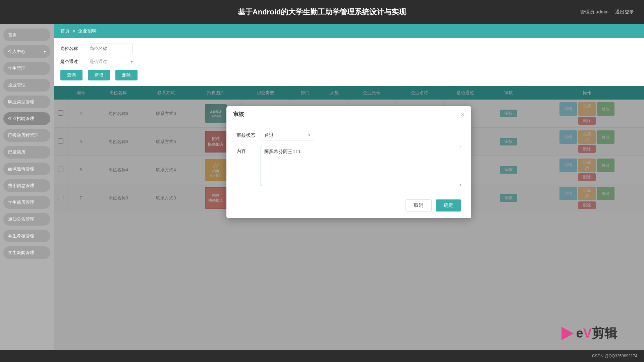 The width and height of the screenshot is (644, 362). I want to click on filter-row-2: 是否通过 是否通过 通过 未通过, so click(349, 62).